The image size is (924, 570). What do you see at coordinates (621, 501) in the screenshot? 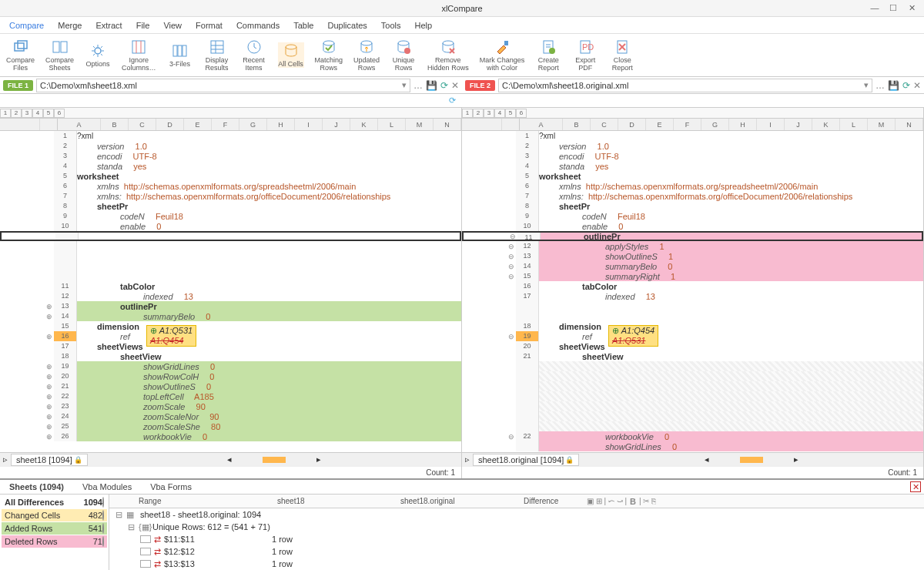
I see `diff-toolbar: ▣ ⊞ | ⤺ ⤻ | B | ✂ ⎘` at bounding box center [621, 501].